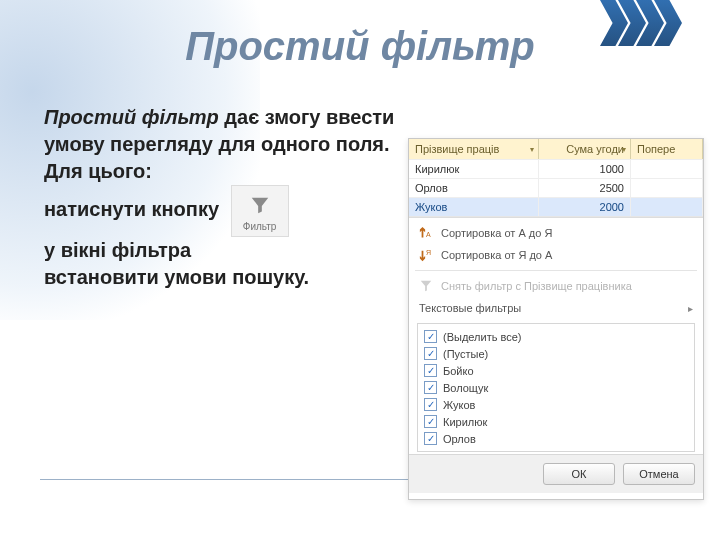 Image resolution: width=720 pixels, height=540 pixels. Describe the element at coordinates (426, 255) in the screenshot. I see `sort-desc-icon: Я` at that location.